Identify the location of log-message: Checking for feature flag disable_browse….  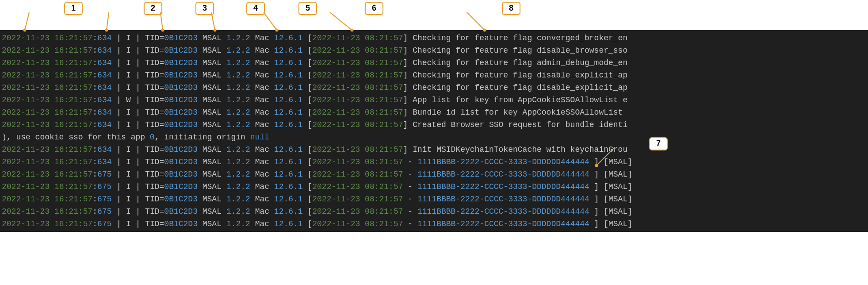
(520, 50).